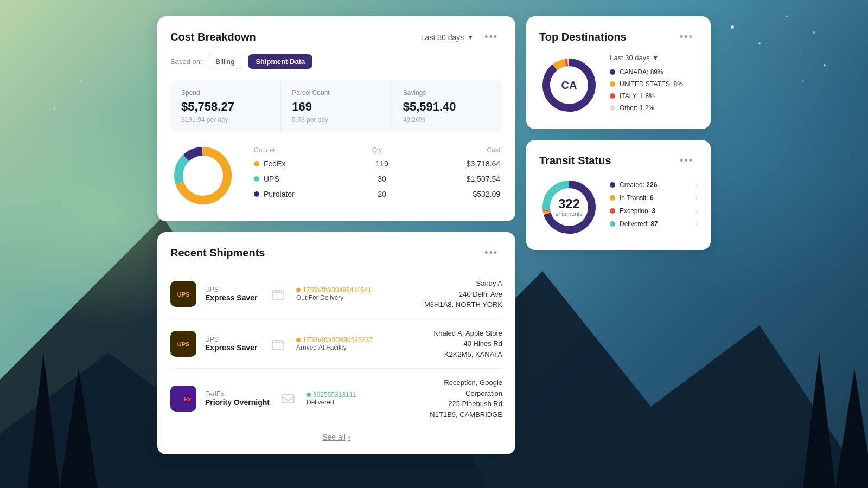  I want to click on tracking-number: 1Z59V8W3D990515237, so click(361, 340).